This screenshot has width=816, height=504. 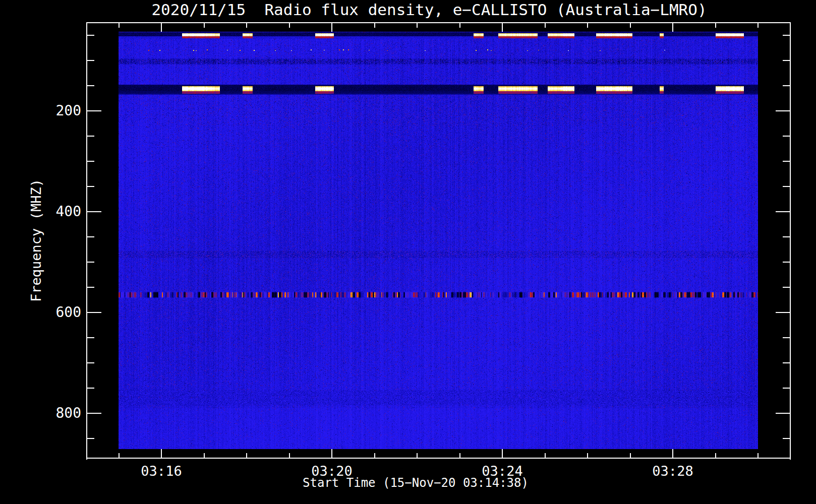 What do you see at coordinates (673, 471) in the screenshot?
I see `x-tick-label: 03:28` at bounding box center [673, 471].